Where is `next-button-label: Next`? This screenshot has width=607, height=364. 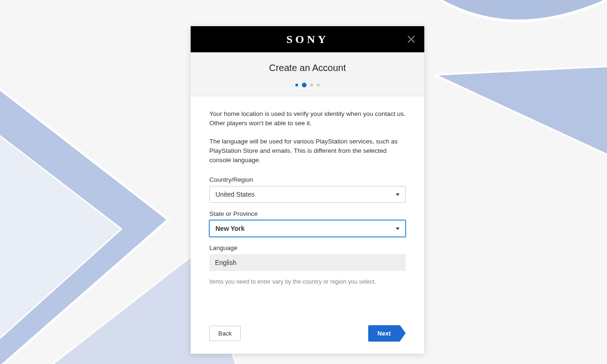
next-button-label: Next is located at coordinates (384, 334).